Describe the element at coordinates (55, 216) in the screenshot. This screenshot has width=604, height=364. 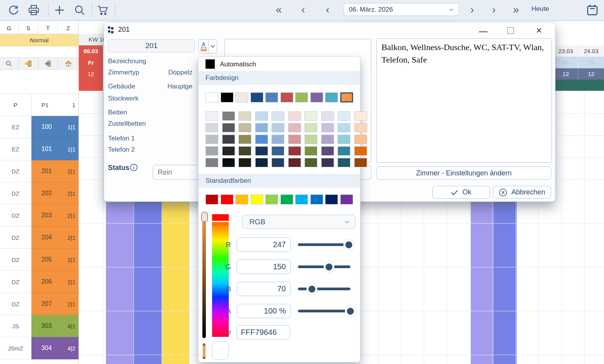
I see `room-cell-203: 2032|1` at that location.